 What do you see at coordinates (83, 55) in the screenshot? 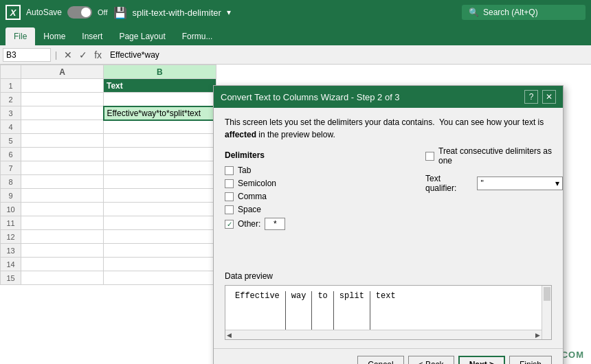
I see `confirm-formula-btn: ✓` at bounding box center [83, 55].